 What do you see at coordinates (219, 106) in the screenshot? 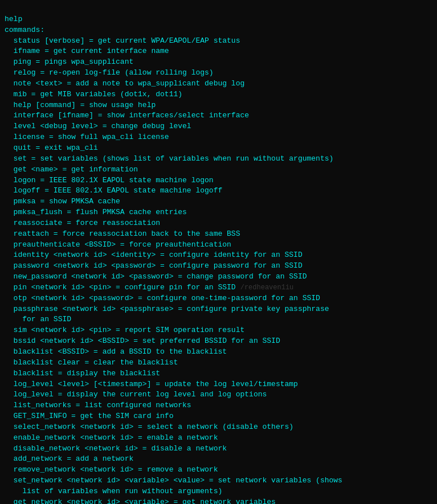
I see `terminal-line: help [command] = show usage help` at bounding box center [219, 106].